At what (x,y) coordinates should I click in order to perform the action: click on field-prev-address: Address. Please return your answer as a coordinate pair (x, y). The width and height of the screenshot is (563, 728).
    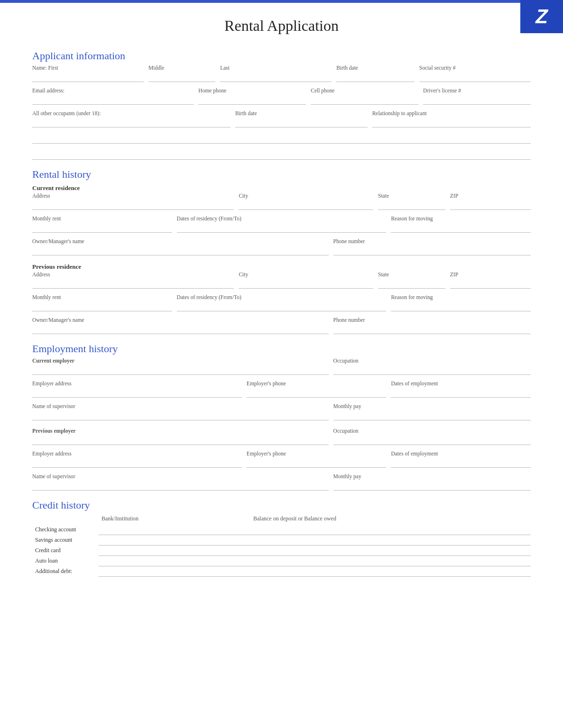
    Looking at the image, I should click on (136, 280).